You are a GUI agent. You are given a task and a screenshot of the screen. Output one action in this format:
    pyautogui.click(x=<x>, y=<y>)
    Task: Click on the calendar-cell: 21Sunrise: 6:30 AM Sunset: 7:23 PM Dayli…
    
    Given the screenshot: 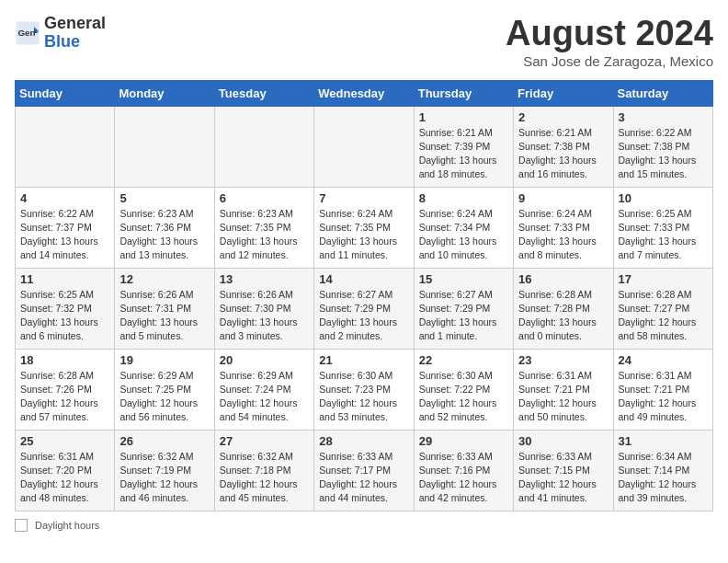 What is the action you would take?
    pyautogui.click(x=364, y=389)
    